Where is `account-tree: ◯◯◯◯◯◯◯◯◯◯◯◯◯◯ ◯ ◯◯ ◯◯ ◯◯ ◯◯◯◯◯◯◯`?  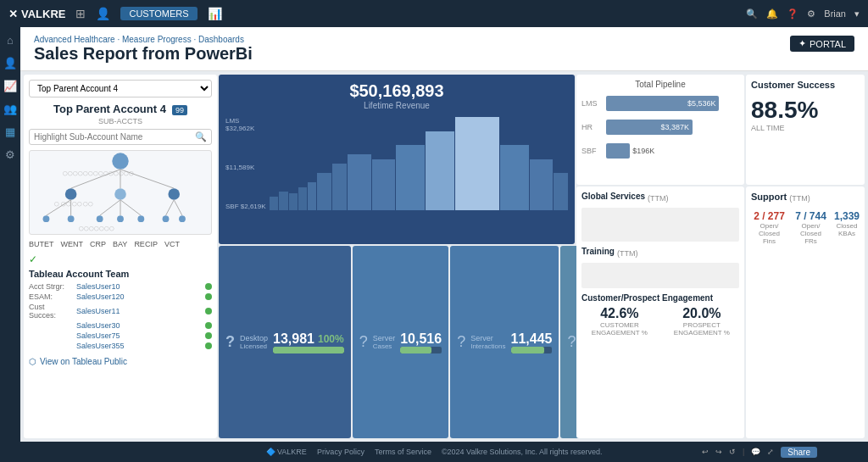 account-tree: ◯◯◯◯◯◯◯◯◯◯◯◯◯◯ ◯ ◯◯ ◯◯ ◯◯ ◯◯◯◯◯◯◯ is located at coordinates (120, 192).